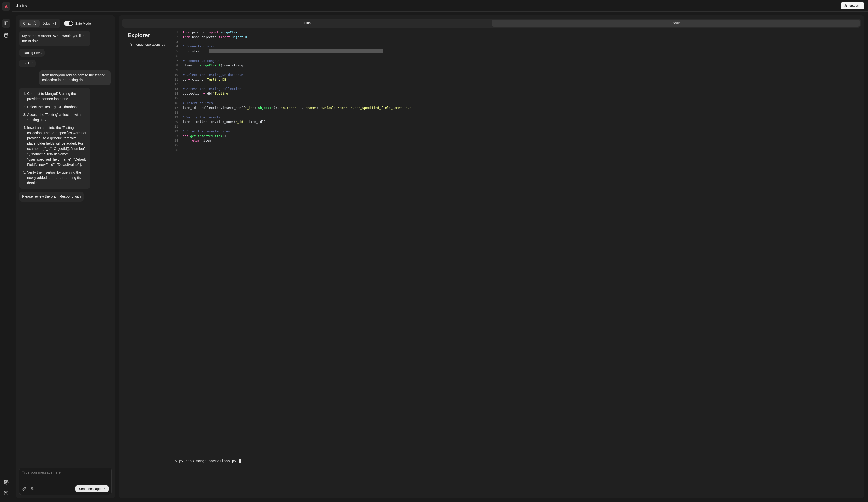 The height and width of the screenshot is (502, 868). What do you see at coordinates (307, 23) in the screenshot?
I see `tab-diffs: Diffs` at bounding box center [307, 23].